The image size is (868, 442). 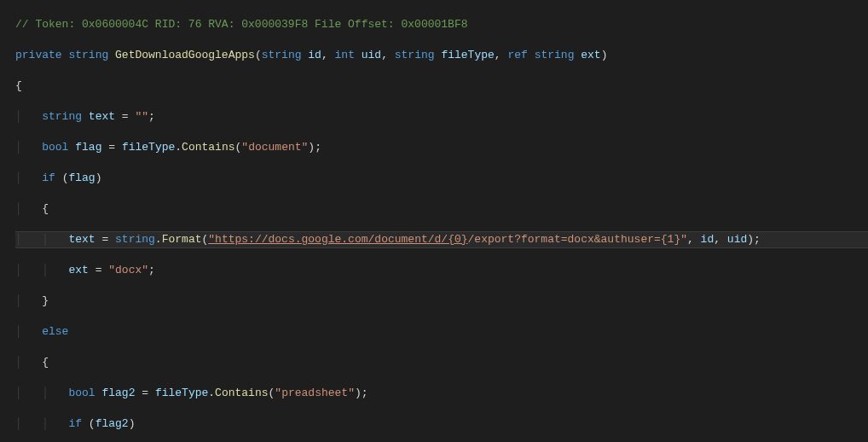 What do you see at coordinates (442, 424) in the screenshot?
I see `code-line: │ │ if (flag2)` at bounding box center [442, 424].